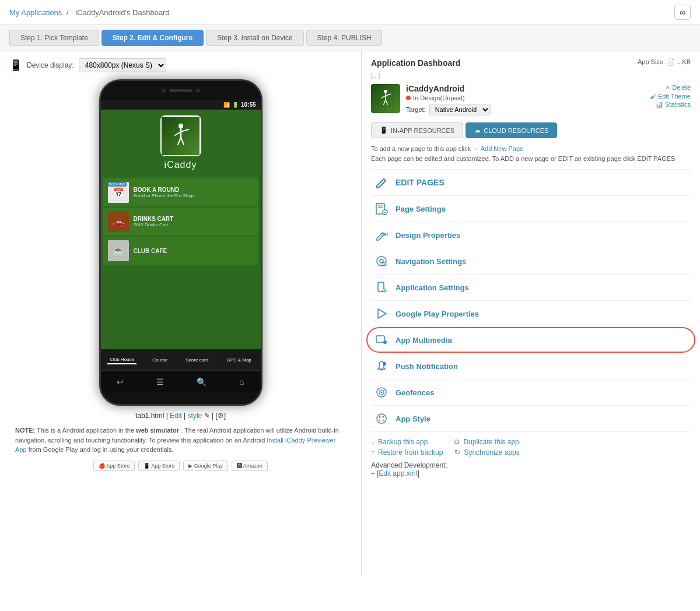  Describe the element at coordinates (181, 398) in the screenshot. I see `phone-bottom` at that location.